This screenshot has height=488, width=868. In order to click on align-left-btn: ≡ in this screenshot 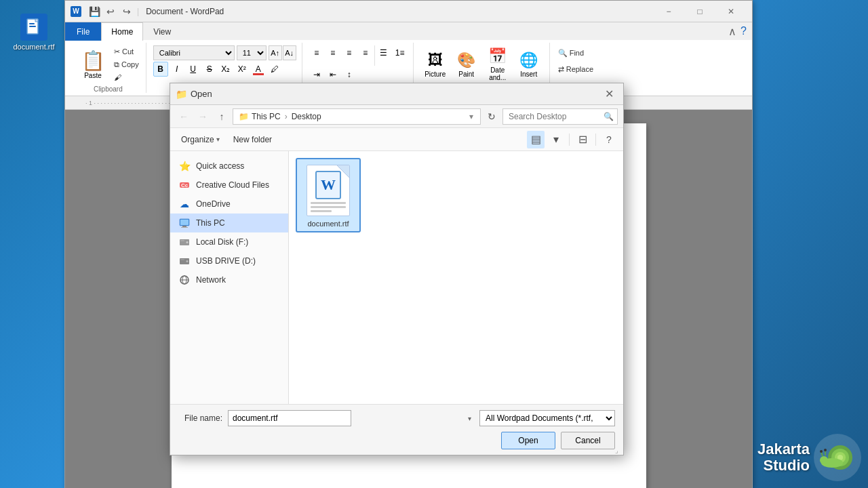, I will do `click(317, 53)`.